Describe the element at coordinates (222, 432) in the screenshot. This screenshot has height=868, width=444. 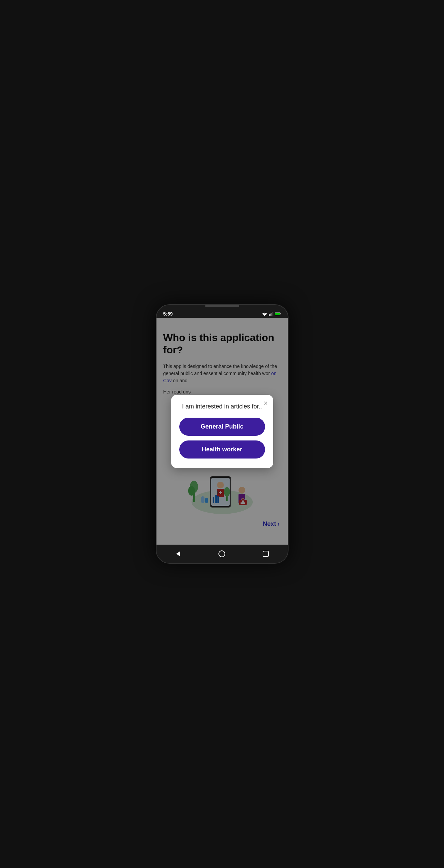
I see `interest-modal: × I am interested in articles for.. Gene…` at that location.